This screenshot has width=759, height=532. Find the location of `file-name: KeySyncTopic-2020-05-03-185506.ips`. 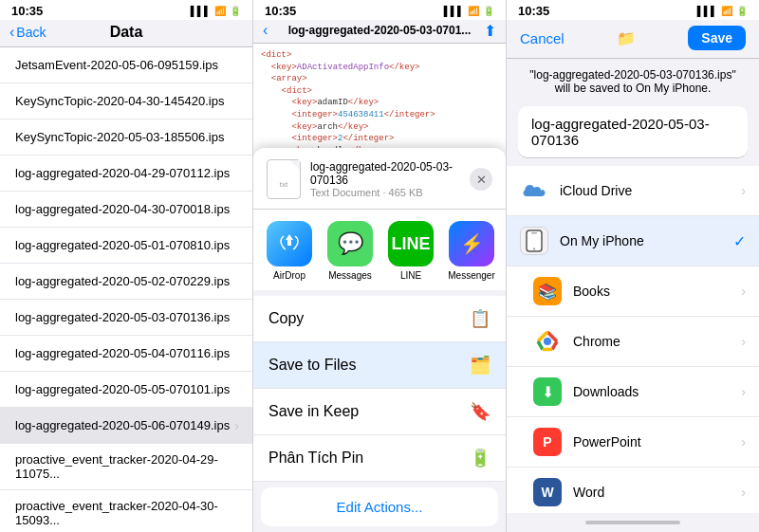

file-name: KeySyncTopic-2020-05-03-185506.ips is located at coordinates (120, 137).